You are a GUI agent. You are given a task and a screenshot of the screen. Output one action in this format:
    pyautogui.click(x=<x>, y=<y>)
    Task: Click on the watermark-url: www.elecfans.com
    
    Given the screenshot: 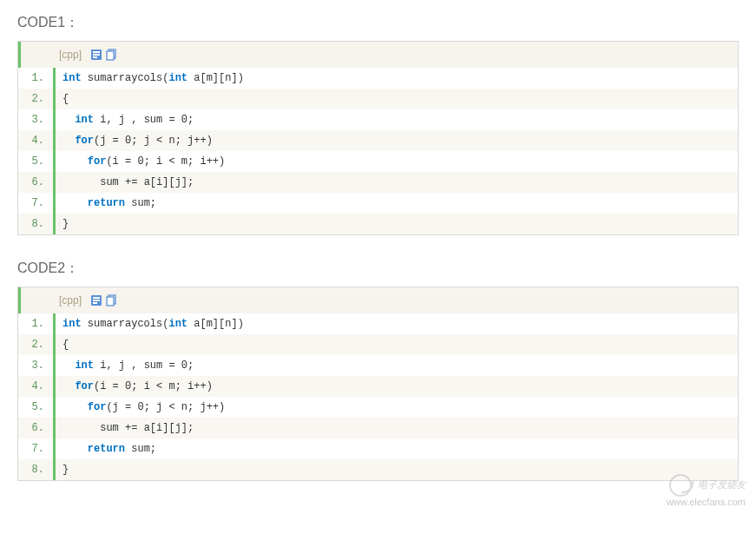 What is the action you would take?
    pyautogui.click(x=707, y=502)
    